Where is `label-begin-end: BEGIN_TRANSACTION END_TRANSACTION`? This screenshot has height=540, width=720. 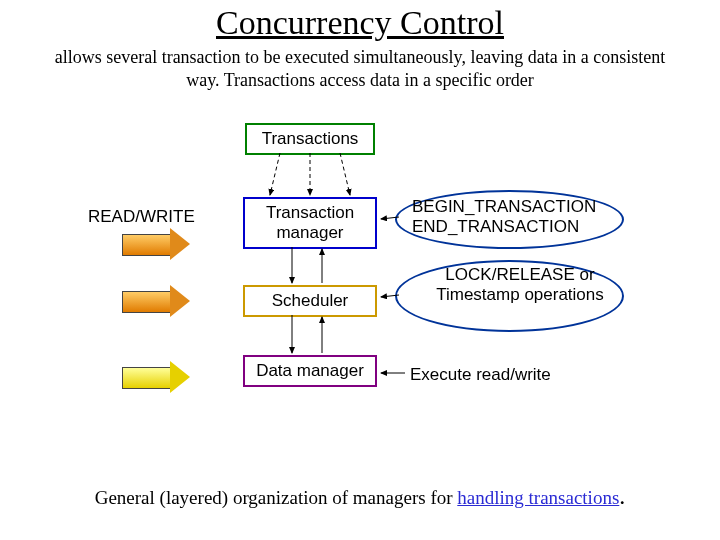
label-begin-end: BEGIN_TRANSACTION END_TRANSACTION is located at coordinates (517, 216).